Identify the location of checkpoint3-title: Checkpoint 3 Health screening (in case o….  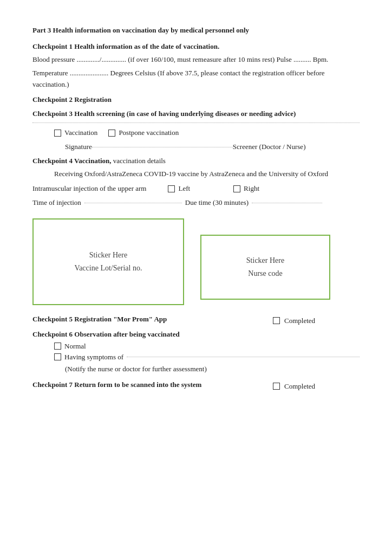
(196, 114).